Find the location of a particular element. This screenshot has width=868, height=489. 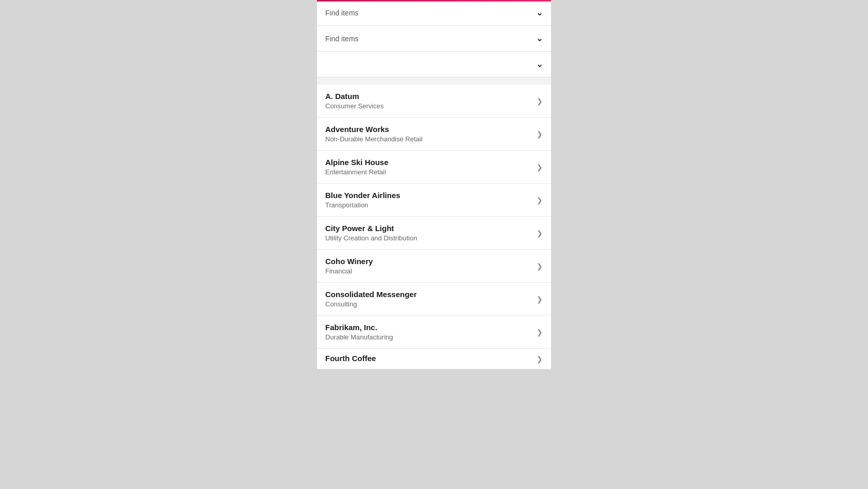

list-item-content-adventure-works: Adventure Works Non-Durable Merchandise … is located at coordinates (429, 134).